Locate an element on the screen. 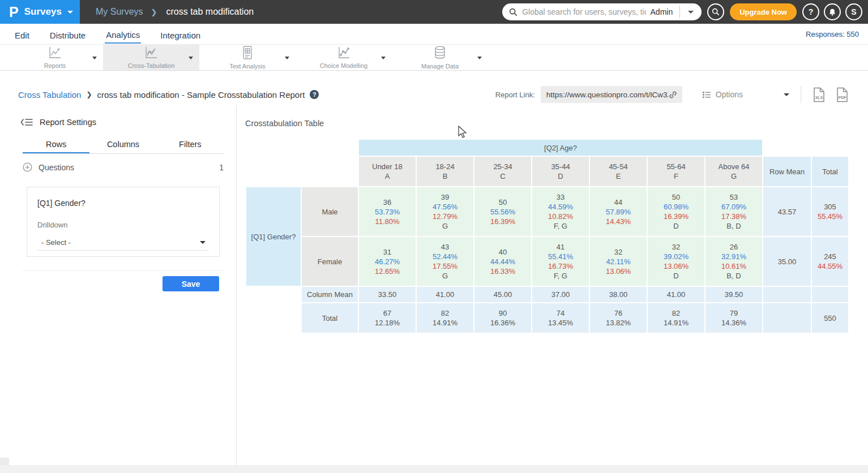 Image resolution: width=868 pixels, height=473 pixels. question-card: [Q1] Gender? Drilldown - Select - is located at coordinates (123, 222).